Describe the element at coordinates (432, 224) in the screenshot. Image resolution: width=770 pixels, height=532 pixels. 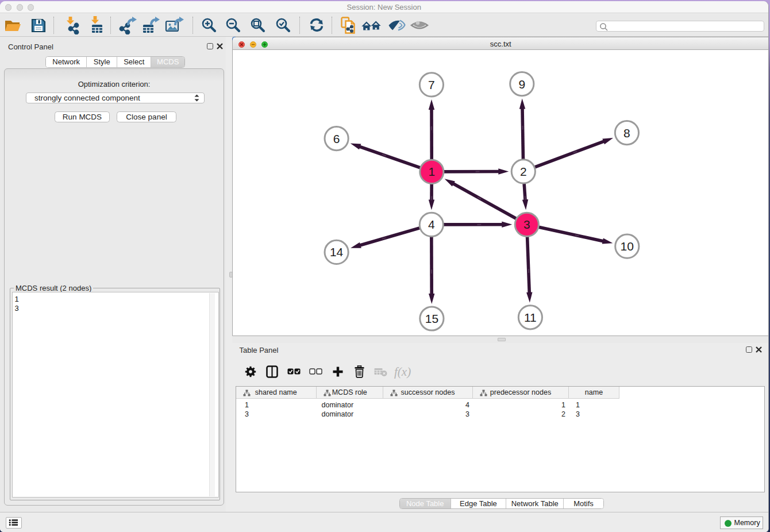
I see `svg-text: 4` at that location.